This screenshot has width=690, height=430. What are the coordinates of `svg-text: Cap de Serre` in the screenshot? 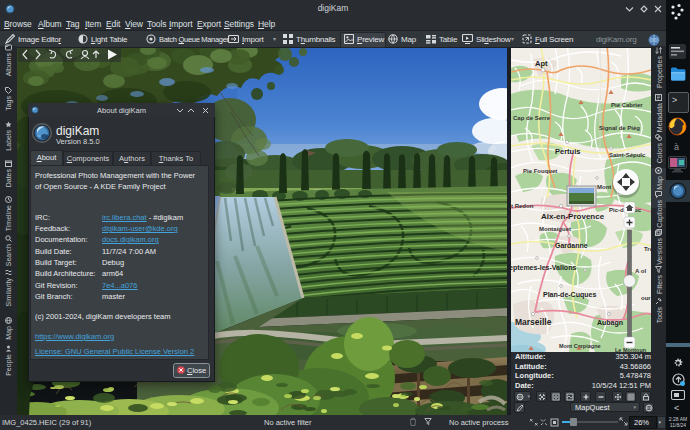 It's located at (532, 118).